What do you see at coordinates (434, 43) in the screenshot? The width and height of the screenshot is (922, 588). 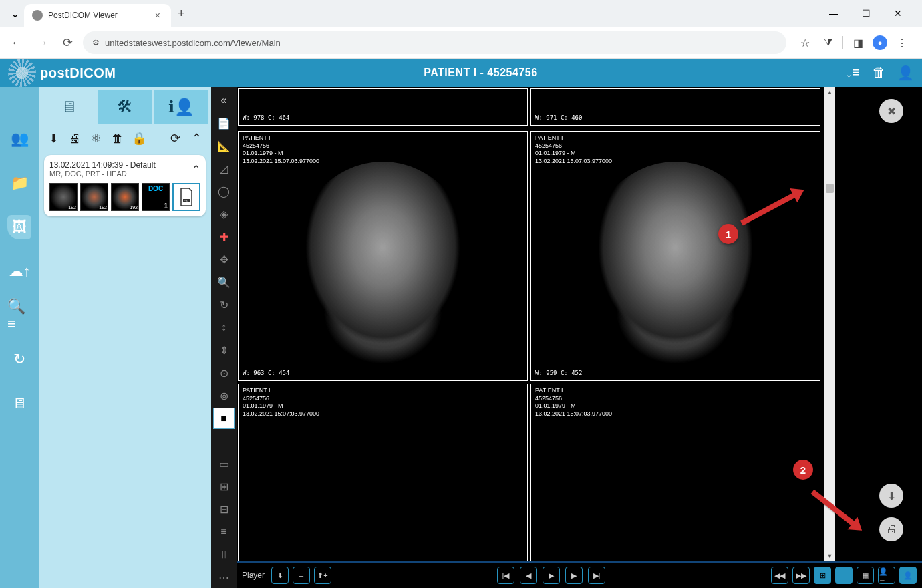 I see `url-input: ⚙ unitedstateswest.postdicom.com/Viewer/…` at bounding box center [434, 43].